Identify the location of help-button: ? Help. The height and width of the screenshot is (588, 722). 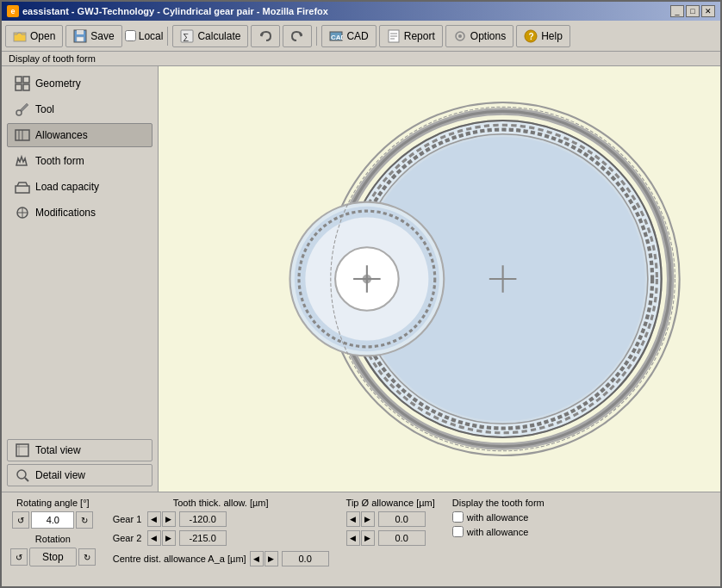
(543, 36).